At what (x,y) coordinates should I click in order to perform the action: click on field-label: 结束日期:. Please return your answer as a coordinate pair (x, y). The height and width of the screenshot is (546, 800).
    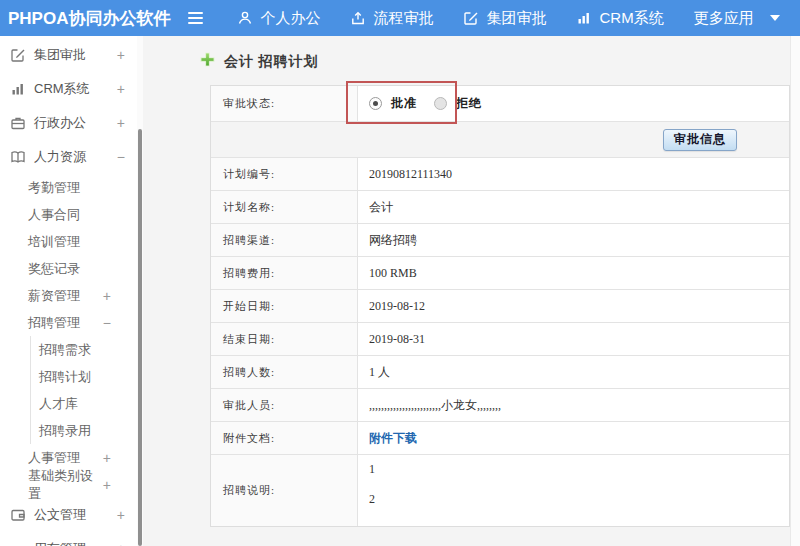
    Looking at the image, I should click on (284, 339).